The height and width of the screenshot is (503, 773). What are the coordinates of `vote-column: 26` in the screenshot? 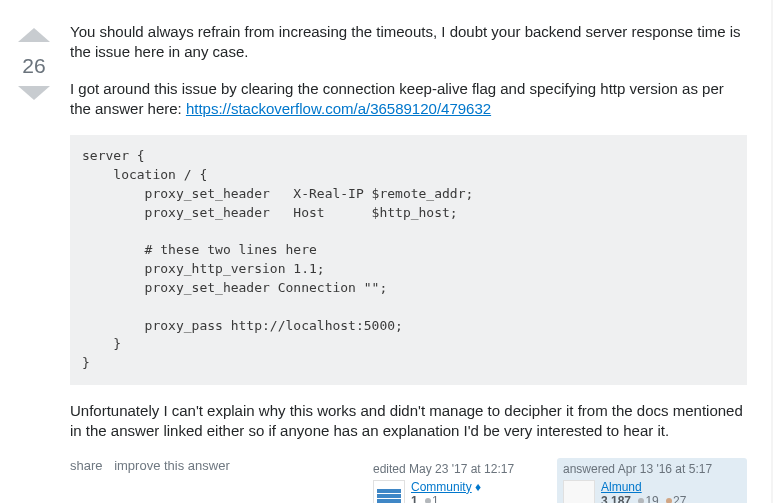 It's located at (34, 260).